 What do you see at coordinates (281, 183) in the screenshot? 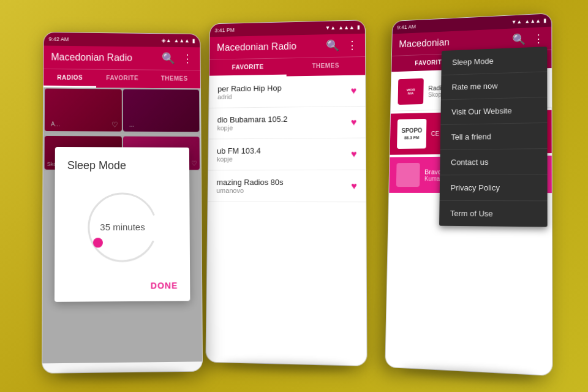
I see `mid-fav-name-4: mazing Radios 80s` at bounding box center [281, 183].